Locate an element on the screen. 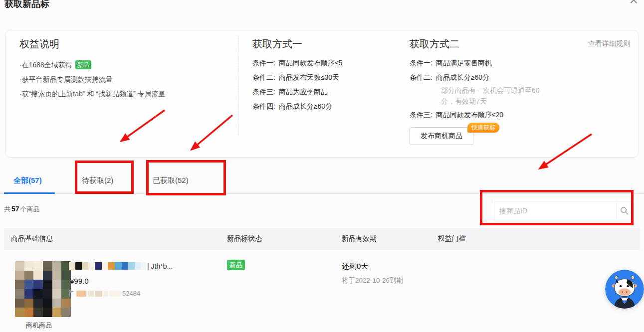  product-title-visible-text: | Jth*b... is located at coordinates (160, 266).